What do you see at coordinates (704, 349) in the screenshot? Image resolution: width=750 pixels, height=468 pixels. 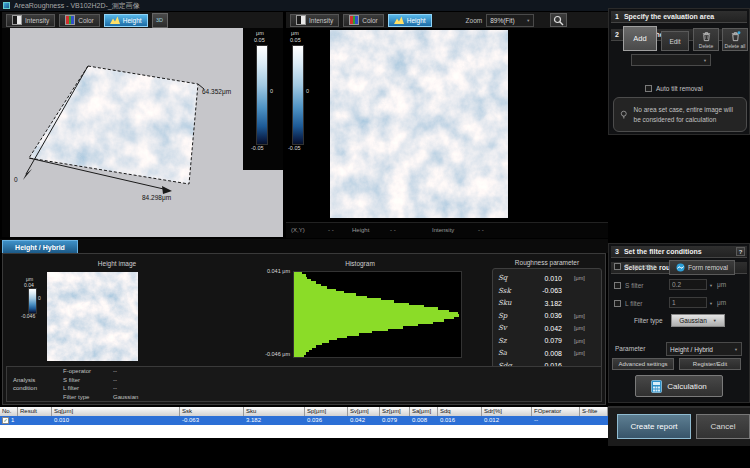 I see `parameter-select: Height / Hybrid ▼` at bounding box center [704, 349].